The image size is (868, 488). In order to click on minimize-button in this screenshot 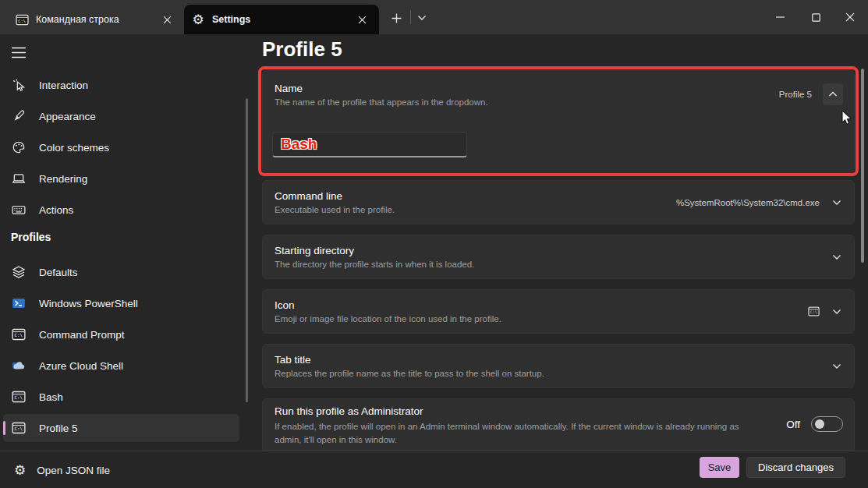, I will do `click(780, 17)`.